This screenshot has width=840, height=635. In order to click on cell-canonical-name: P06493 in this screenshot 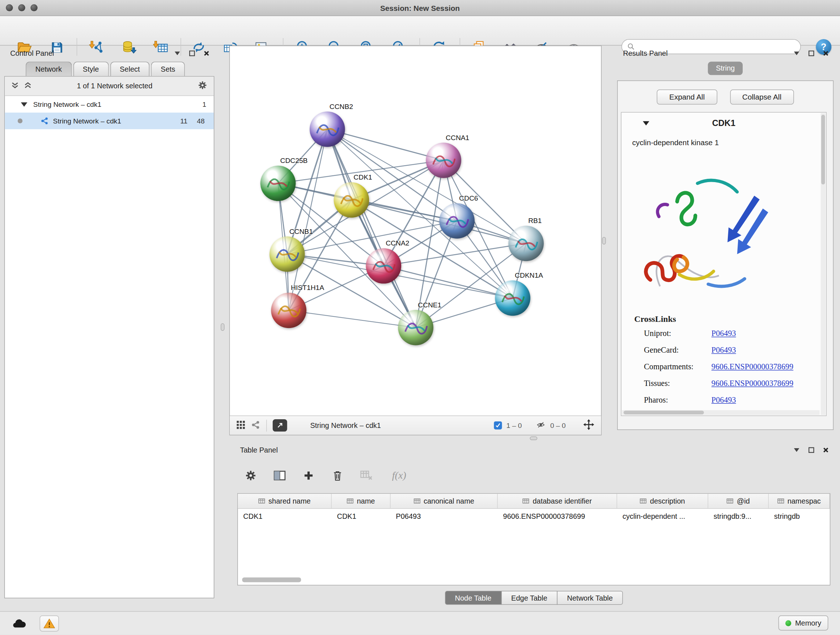, I will do `click(444, 516)`.